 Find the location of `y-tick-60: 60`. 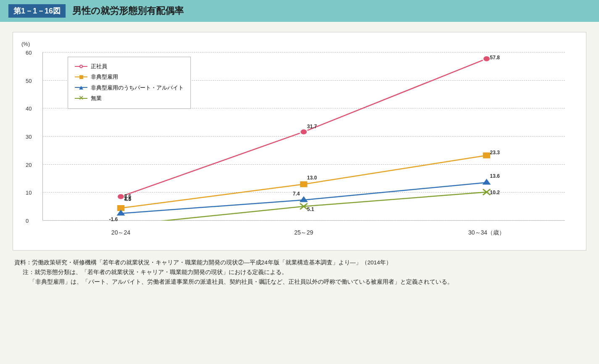

y-tick-60: 60 is located at coordinates (29, 53).